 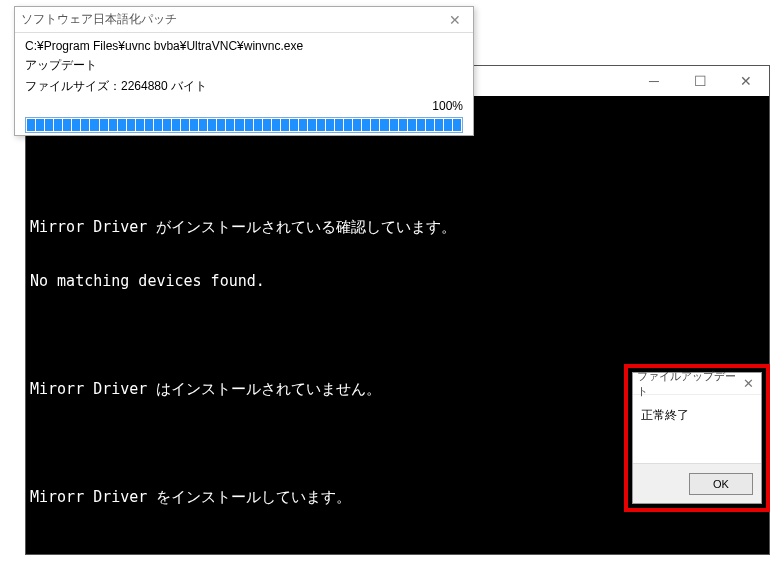 I want to click on close-button: ✕, so click(x=746, y=81).